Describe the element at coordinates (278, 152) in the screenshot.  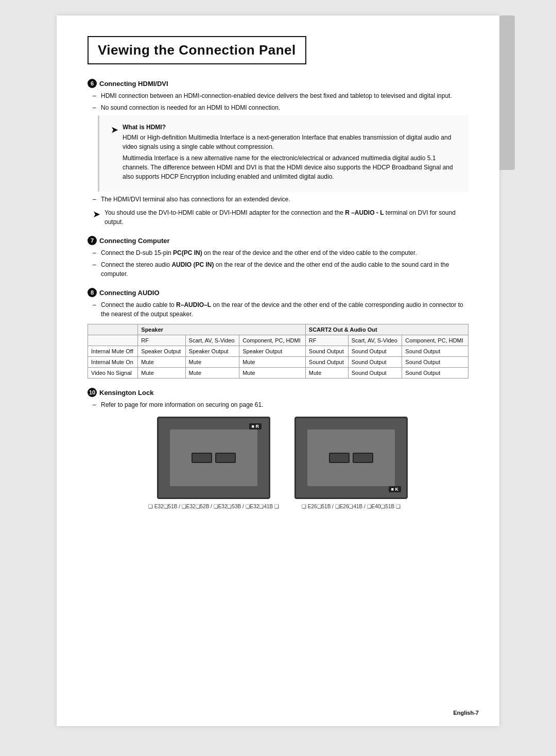
I see `section-hdmi-dvi: 6 Connecting HDMI/DVI HDMI connection be…` at that location.